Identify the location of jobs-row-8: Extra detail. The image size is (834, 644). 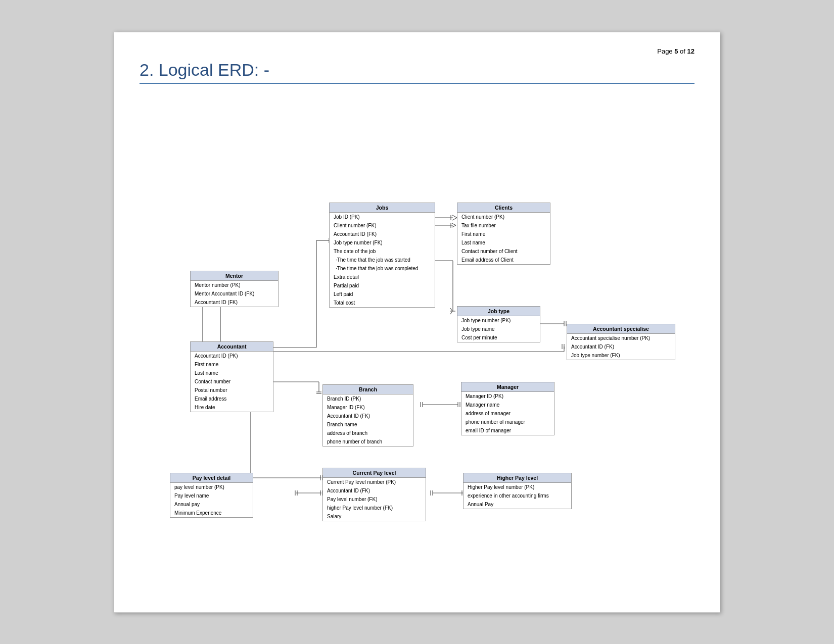
(382, 277).